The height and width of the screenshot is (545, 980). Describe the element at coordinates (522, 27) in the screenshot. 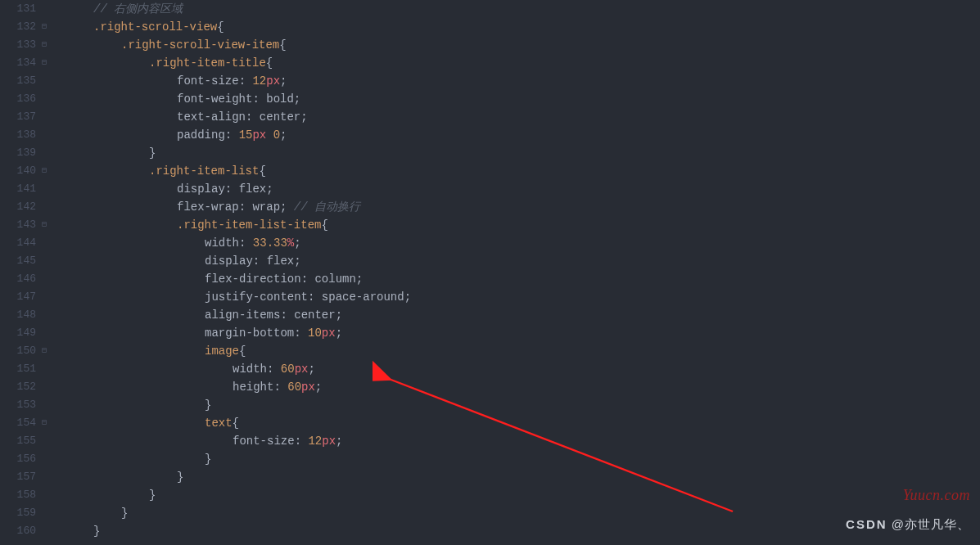

I see `code-line: .right-scroll-view{` at that location.